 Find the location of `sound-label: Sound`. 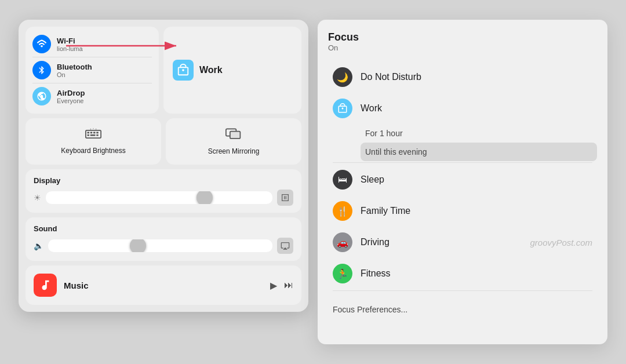

sound-label: Sound is located at coordinates (163, 228).